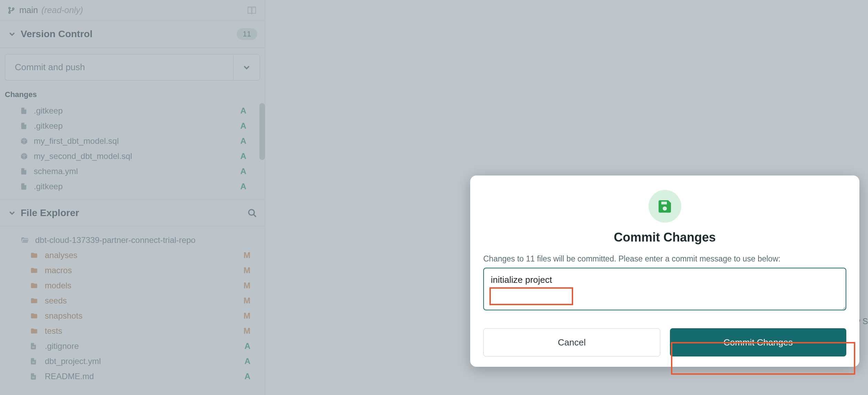 The image size is (868, 395). Describe the element at coordinates (665, 206) in the screenshot. I see `save-icon-circle` at that location.